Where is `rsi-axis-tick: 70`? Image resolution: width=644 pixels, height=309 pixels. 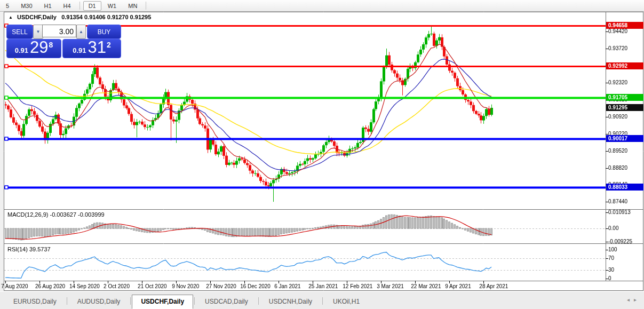
rsi-axis-tick: 70 is located at coordinates (611, 258).